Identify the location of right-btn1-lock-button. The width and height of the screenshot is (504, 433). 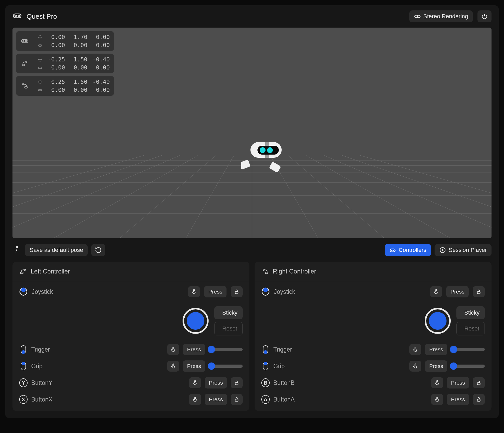
(479, 383).